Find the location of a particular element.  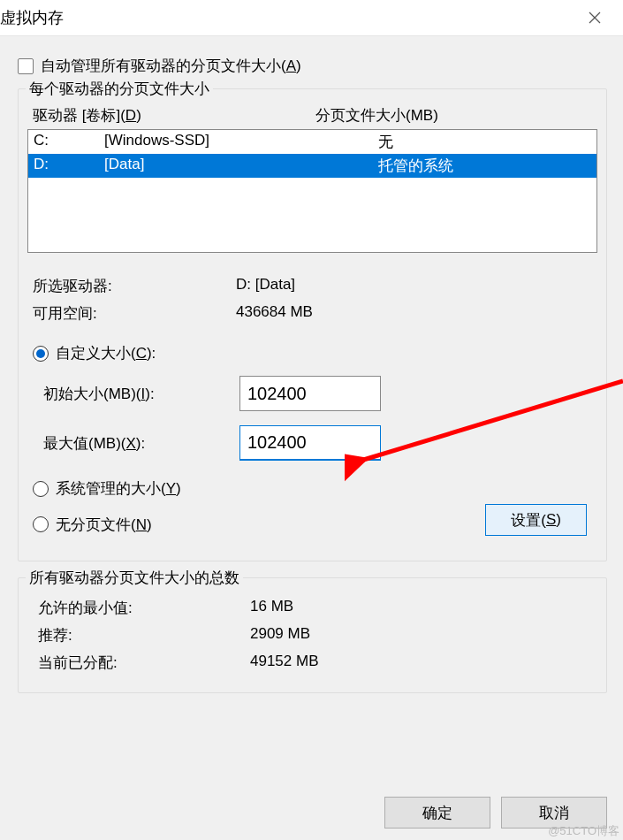

currently-allocated-label: 当前已分配: is located at coordinates (144, 663).